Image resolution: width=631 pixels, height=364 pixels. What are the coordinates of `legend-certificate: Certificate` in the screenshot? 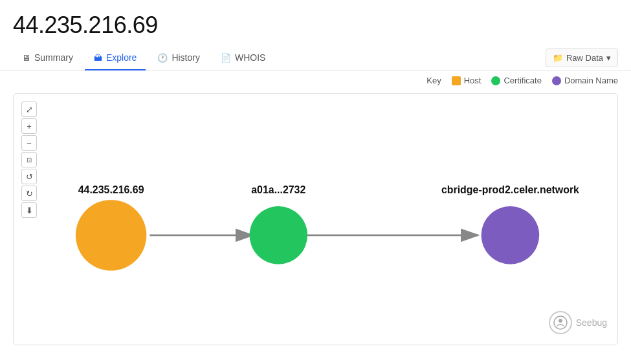 It's located at (516, 80).